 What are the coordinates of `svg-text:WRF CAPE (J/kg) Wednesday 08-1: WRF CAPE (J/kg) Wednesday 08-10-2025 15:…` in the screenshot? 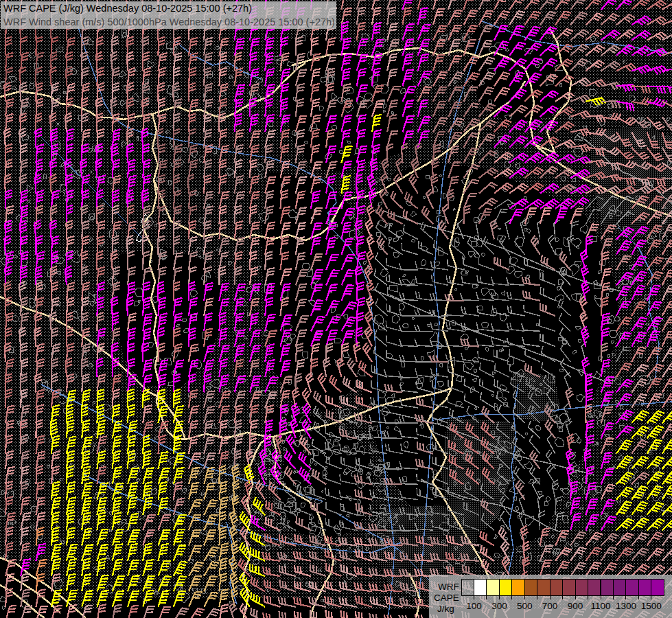 It's located at (128, 8).